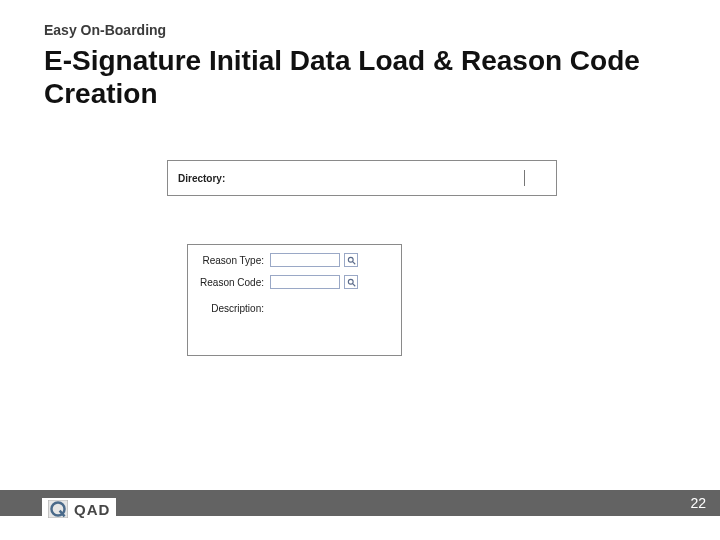 The width and height of the screenshot is (720, 540). I want to click on page-number: 22, so click(698, 503).